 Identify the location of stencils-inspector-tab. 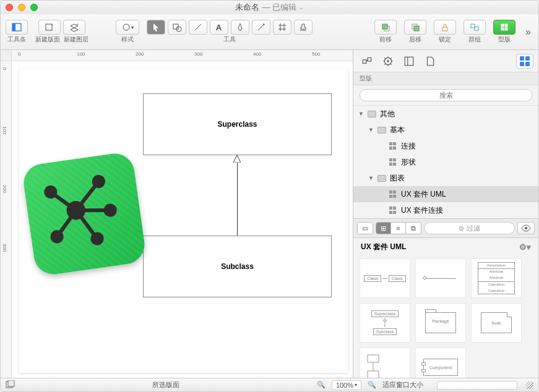
(525, 61).